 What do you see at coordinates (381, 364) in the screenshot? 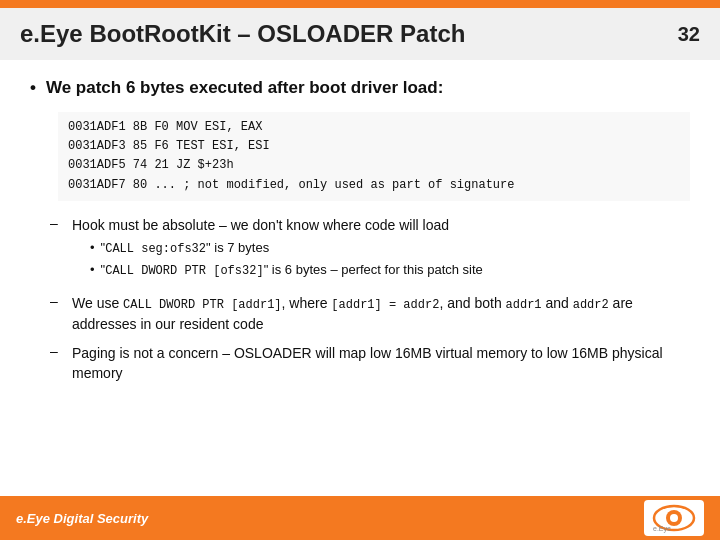
I see `dash-text-3: Paging is not a concern – OSLOADER will …` at bounding box center [381, 364].